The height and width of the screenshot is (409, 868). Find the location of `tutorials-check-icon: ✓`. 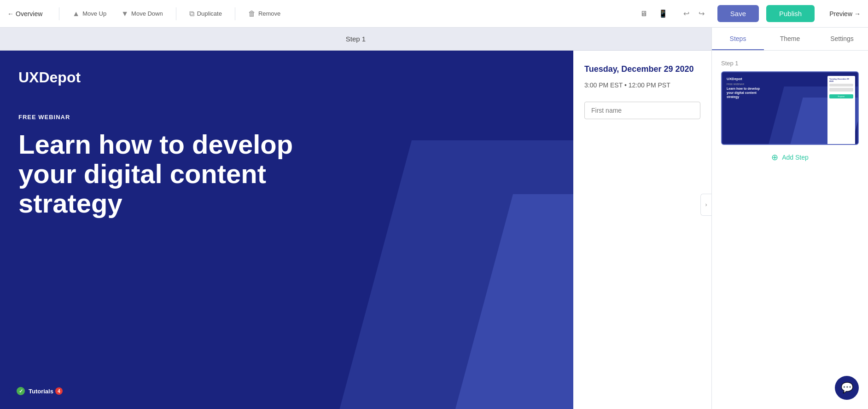

tutorials-check-icon: ✓ is located at coordinates (21, 391).